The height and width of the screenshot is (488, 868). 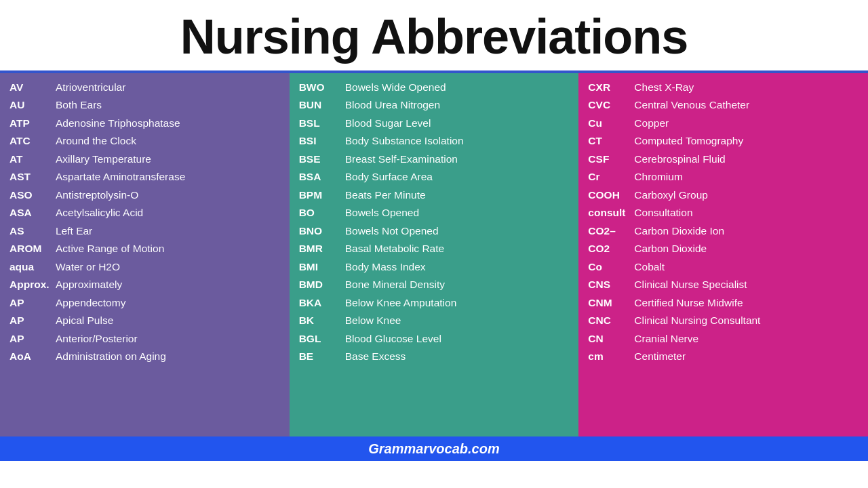 I want to click on abbr-key: aqua, so click(x=33, y=267).